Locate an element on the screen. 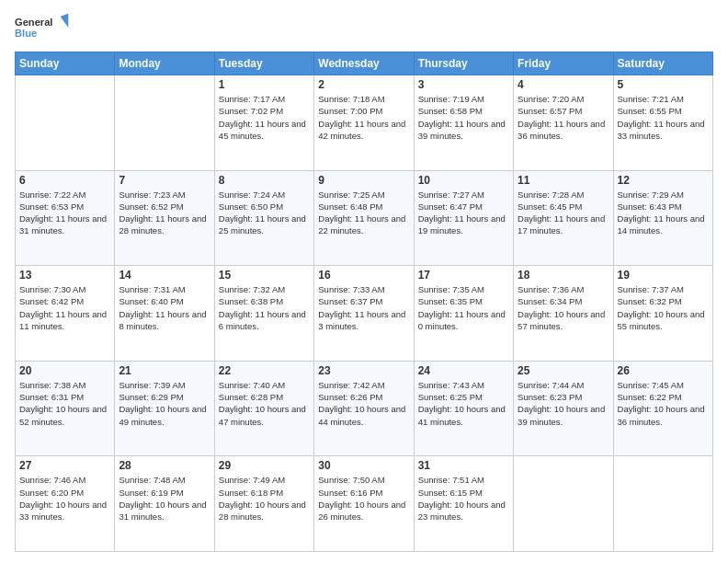 The width and height of the screenshot is (728, 563). weekday-header-row: SundayMondayTuesdayWednesdayThursdayFrid… is located at coordinates (364, 64).